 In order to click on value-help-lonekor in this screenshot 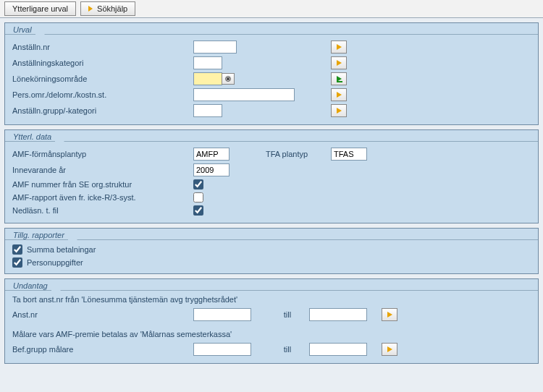, I will do `click(228, 79)`.